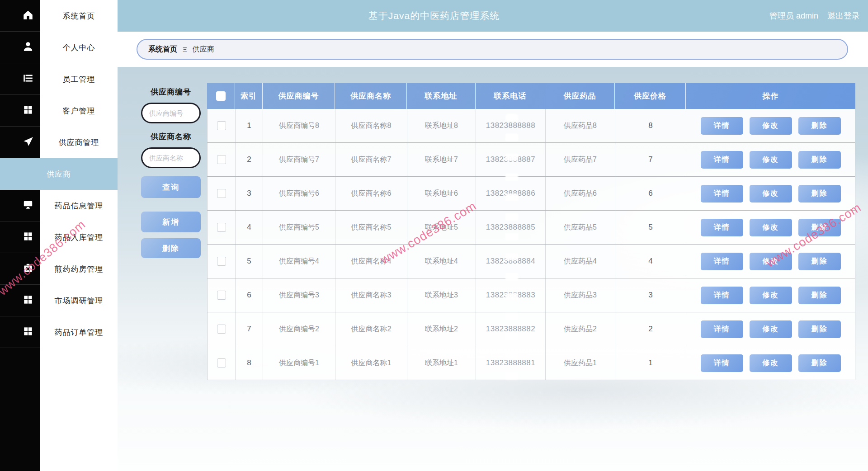 This screenshot has width=868, height=471. Describe the element at coordinates (20, 47) in the screenshot. I see `sidebar-icon-profile` at that location.